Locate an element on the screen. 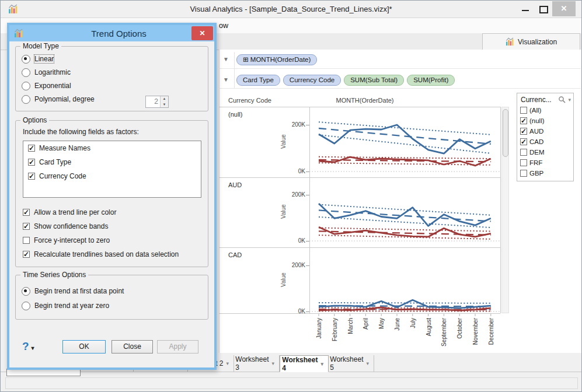  filter-item-aud: AUD is located at coordinates (545, 131).